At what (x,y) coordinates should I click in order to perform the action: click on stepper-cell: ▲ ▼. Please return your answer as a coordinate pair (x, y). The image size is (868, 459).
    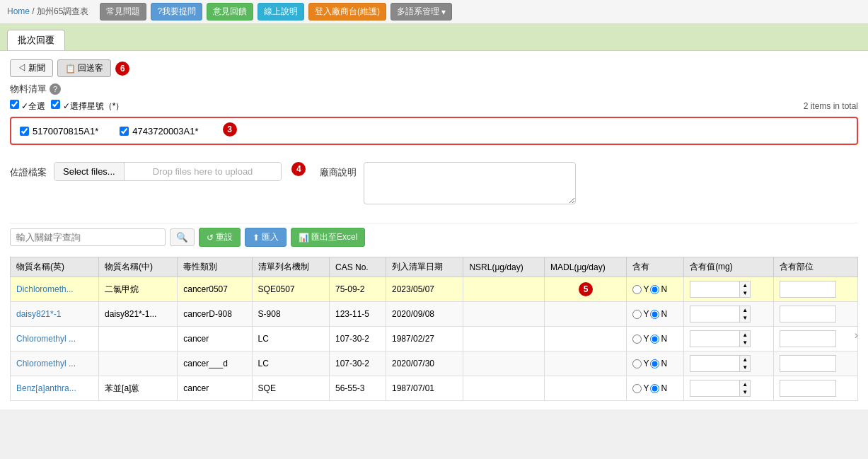
    Looking at the image, I should click on (729, 289).